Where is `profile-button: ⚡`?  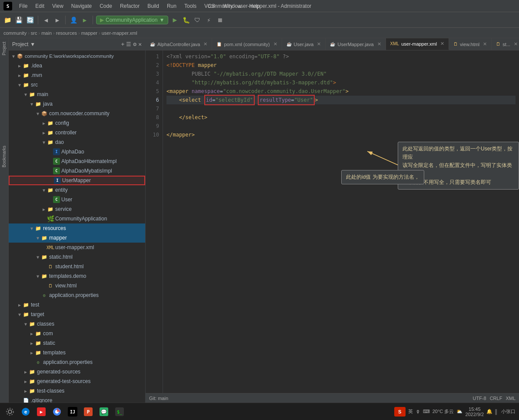 profile-button: ⚡ is located at coordinates (209, 20).